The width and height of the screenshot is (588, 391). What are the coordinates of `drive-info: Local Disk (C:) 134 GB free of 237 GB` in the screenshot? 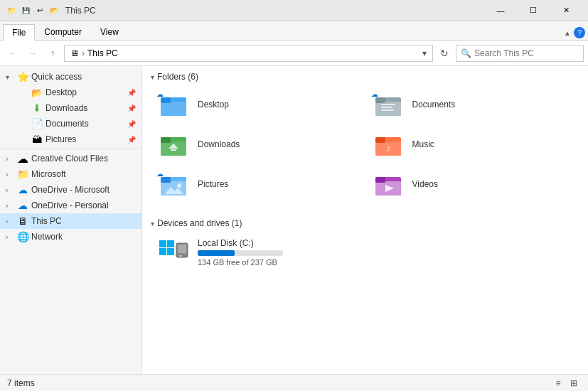 It's located at (240, 252).